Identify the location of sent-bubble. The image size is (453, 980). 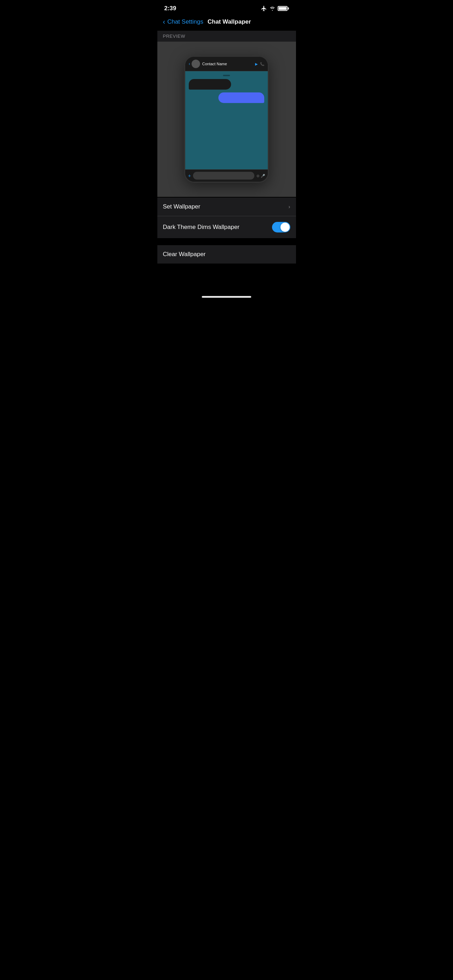
(241, 98).